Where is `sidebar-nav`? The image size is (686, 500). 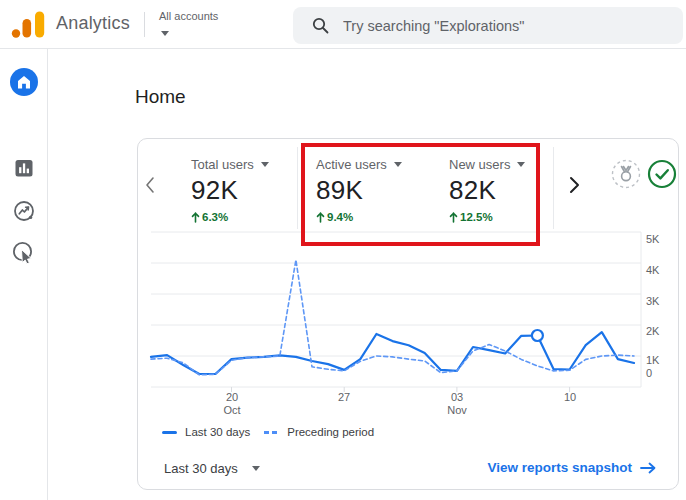
sidebar-nav is located at coordinates (24, 274).